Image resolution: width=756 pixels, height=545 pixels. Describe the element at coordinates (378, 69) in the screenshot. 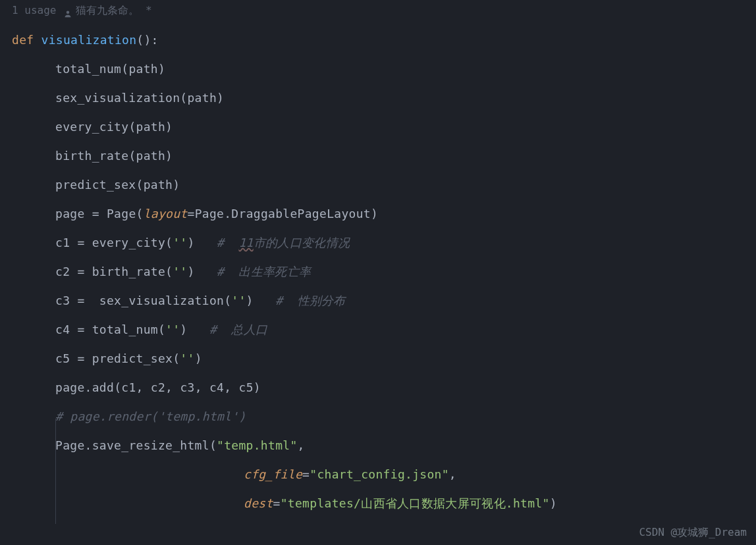

I see `code-line: total_num(path)` at that location.